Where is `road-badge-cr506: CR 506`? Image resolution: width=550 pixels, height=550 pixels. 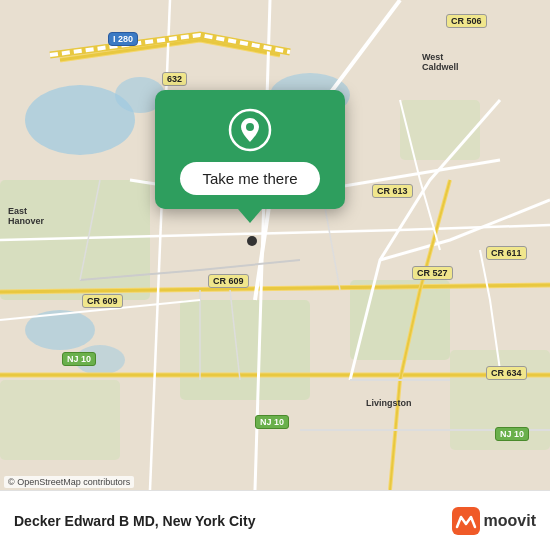 road-badge-cr506: CR 506 is located at coordinates (466, 21).